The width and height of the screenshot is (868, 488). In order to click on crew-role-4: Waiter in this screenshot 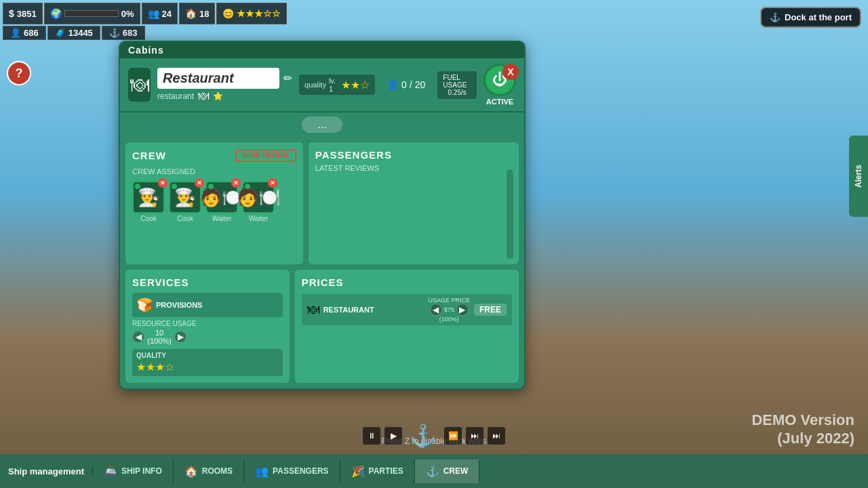, I will do `click(259, 218)`.